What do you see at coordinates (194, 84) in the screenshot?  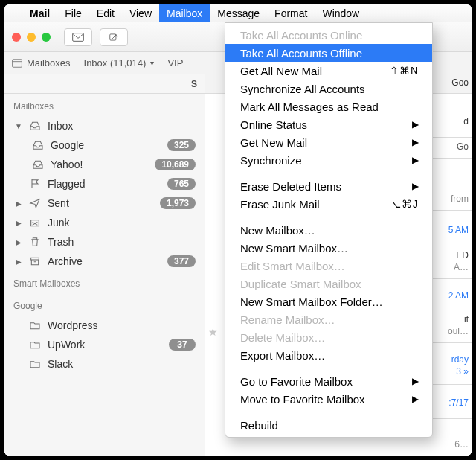 I see `sort-label: S` at bounding box center [194, 84].